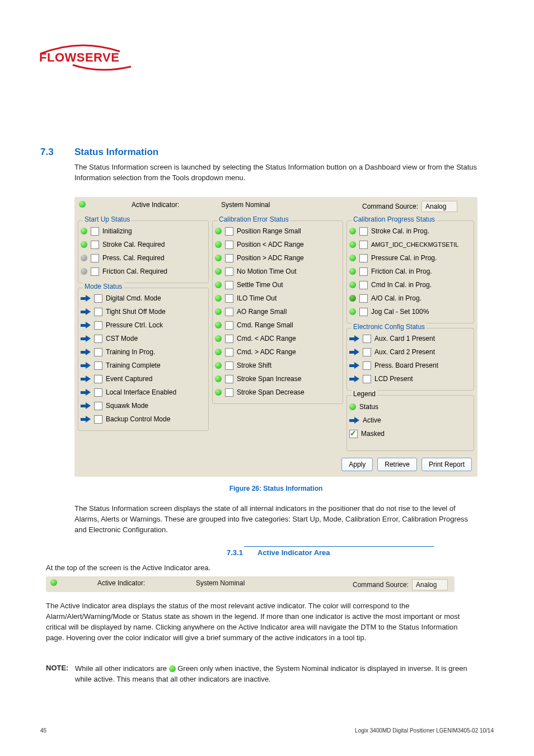 The image size is (534, 756). What do you see at coordinates (269, 231) in the screenshot?
I see `status-label: Position Range Small` at bounding box center [269, 231].